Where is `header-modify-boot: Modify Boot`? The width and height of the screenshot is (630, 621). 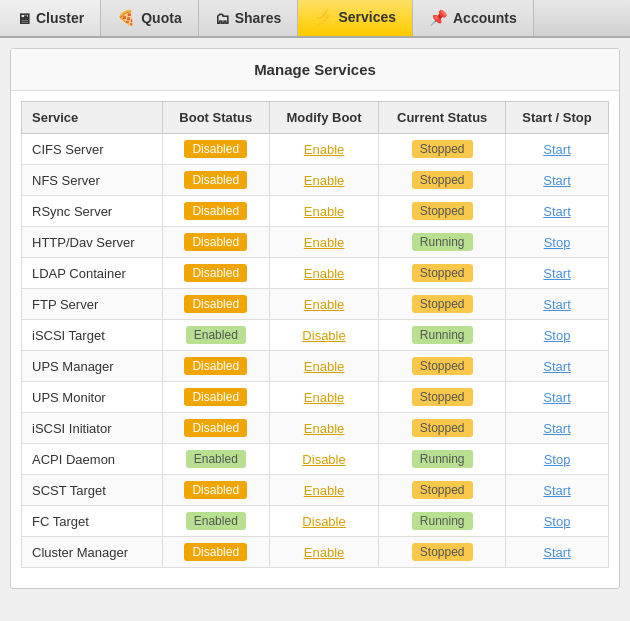 header-modify-boot: Modify Boot is located at coordinates (324, 118).